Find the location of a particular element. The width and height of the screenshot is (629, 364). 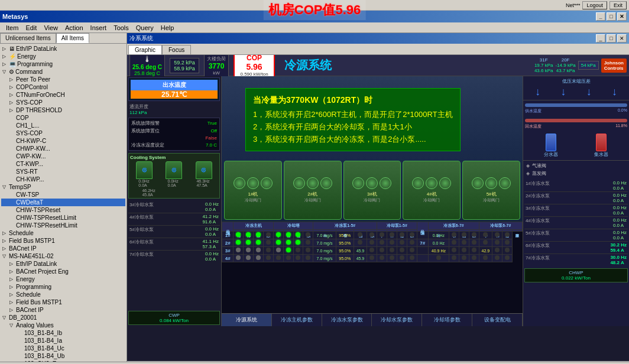

tree-bacnetip2: ▷ BACnet IP is located at coordinates (63, 310).